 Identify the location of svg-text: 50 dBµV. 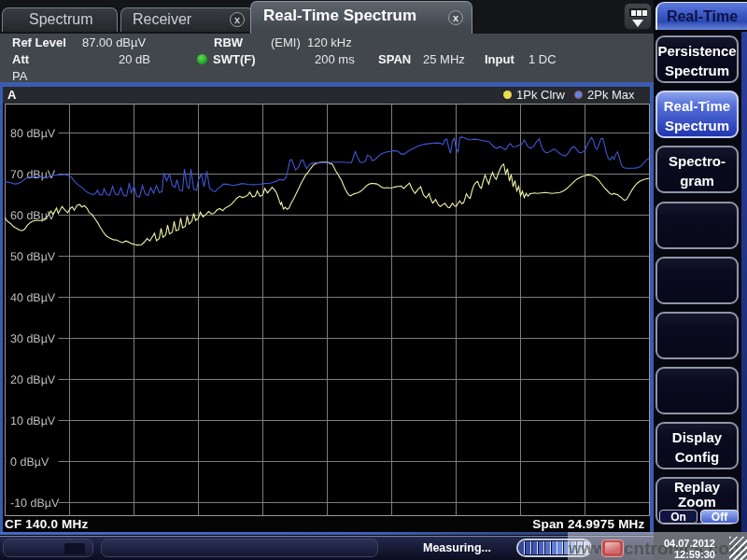
(34, 257).